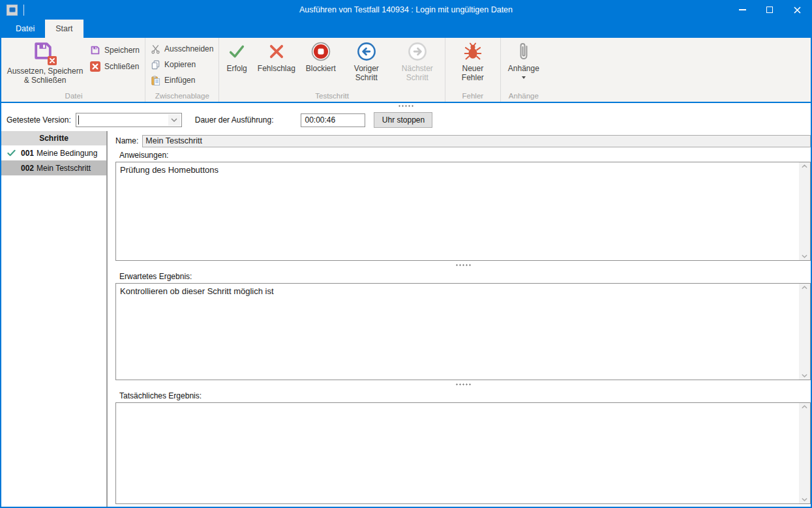  I want to click on maximize-button, so click(770, 10).